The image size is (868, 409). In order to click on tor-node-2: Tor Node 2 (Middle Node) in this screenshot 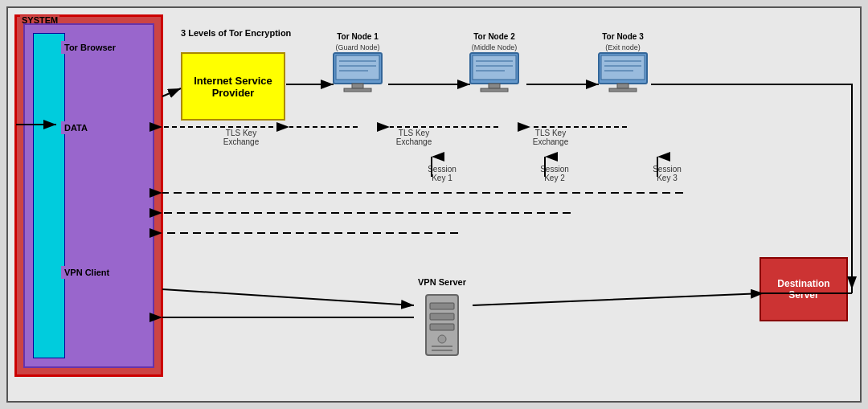, I will do `click(494, 65)`.